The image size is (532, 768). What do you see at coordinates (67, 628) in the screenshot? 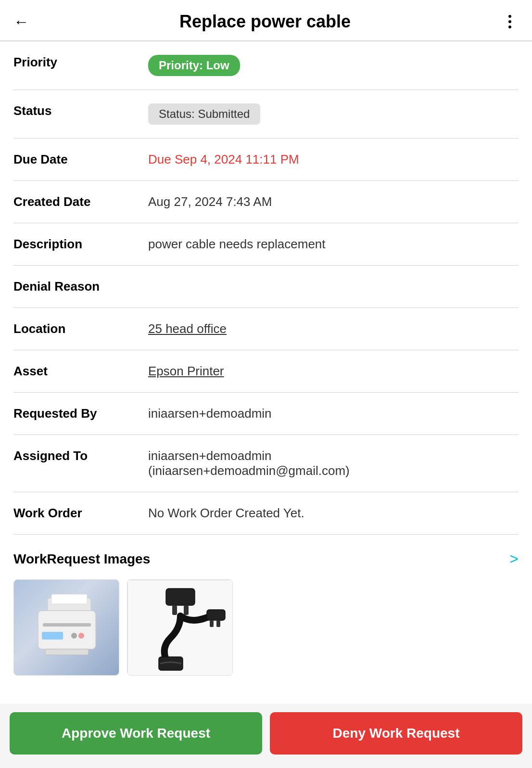
I see `printer-svg` at bounding box center [67, 628].